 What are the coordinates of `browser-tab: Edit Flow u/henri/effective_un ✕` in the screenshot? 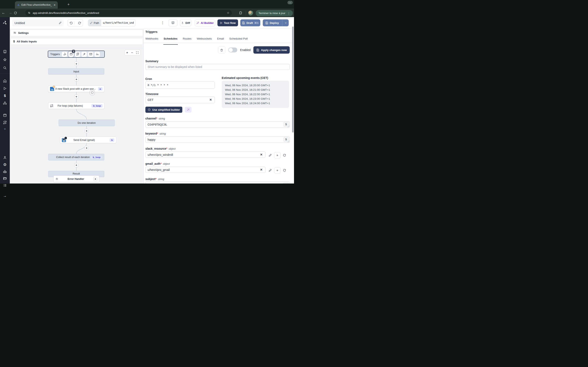 It's located at (36, 5).